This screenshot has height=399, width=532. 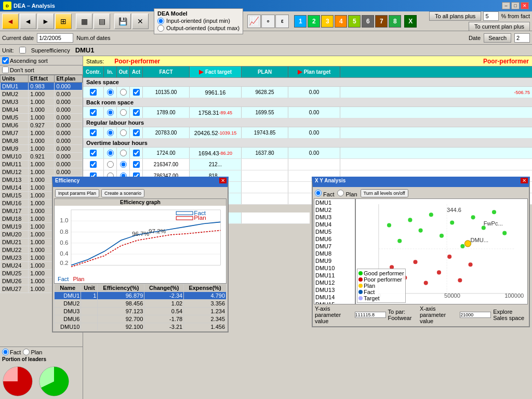 I want to click on xy-plan-radio, so click(x=341, y=193).